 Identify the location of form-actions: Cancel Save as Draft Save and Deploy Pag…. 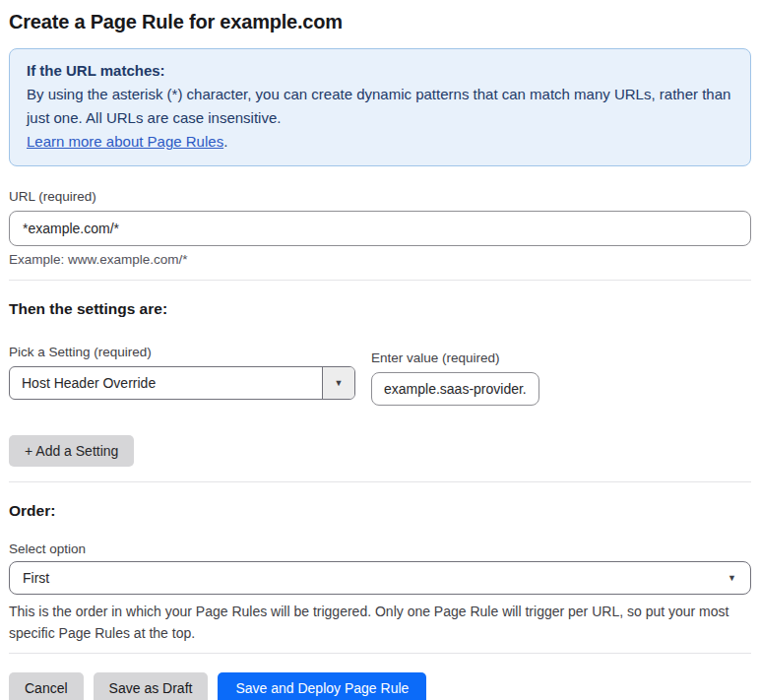
(380, 686).